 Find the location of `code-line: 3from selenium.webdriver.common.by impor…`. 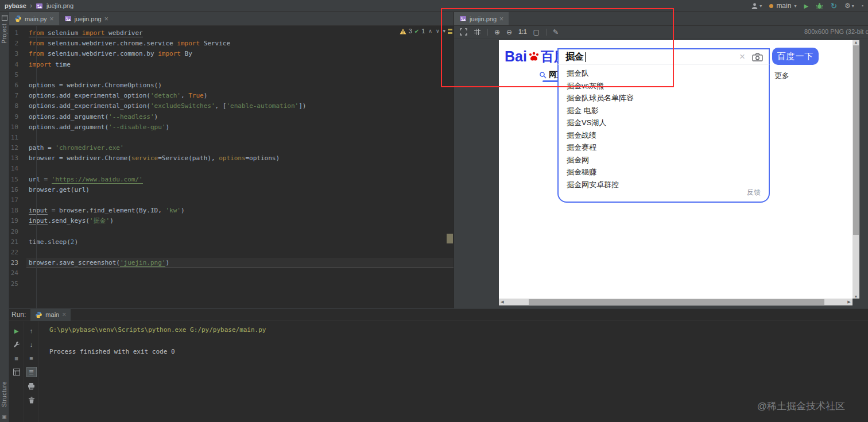

code-line: 3from selenium.webdriver.common.by impor… is located at coordinates (231, 54).